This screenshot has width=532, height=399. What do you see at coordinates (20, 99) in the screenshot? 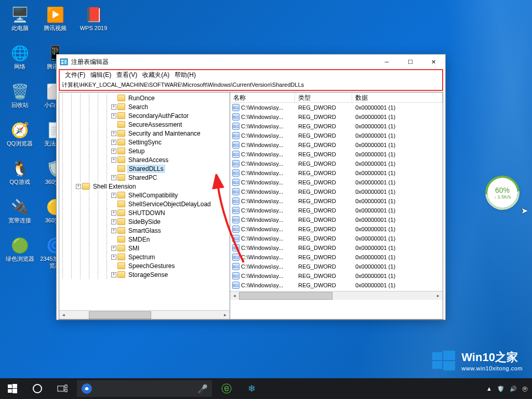
I see `desktop-icon-recycle: 🗑️回收站` at bounding box center [20, 99].